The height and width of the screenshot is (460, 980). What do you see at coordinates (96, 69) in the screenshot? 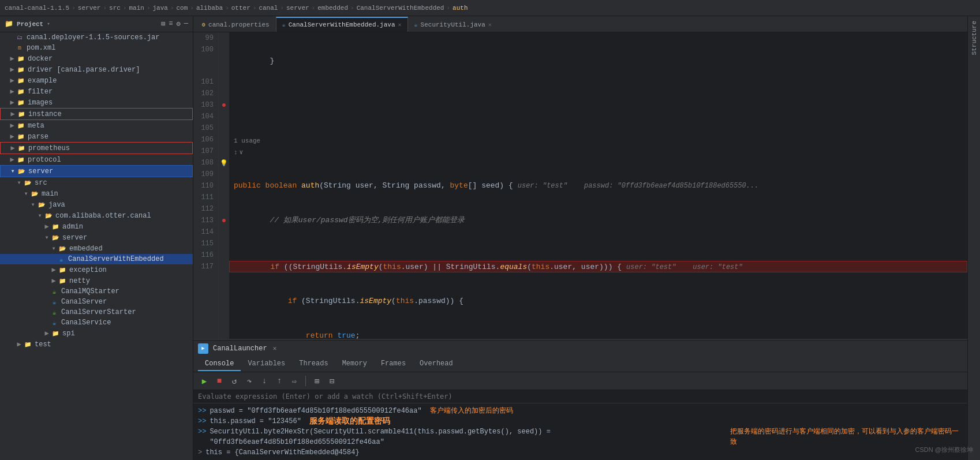
I see `tree-item-driver: ▶ 📁 driver [canal.parse.driver]` at bounding box center [96, 69].